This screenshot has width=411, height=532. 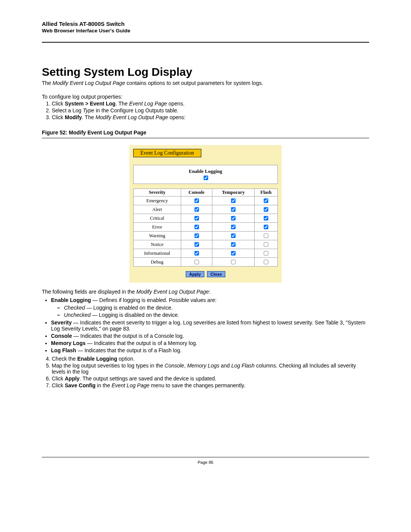 I want to click on t: Modify, so click(x=73, y=117).